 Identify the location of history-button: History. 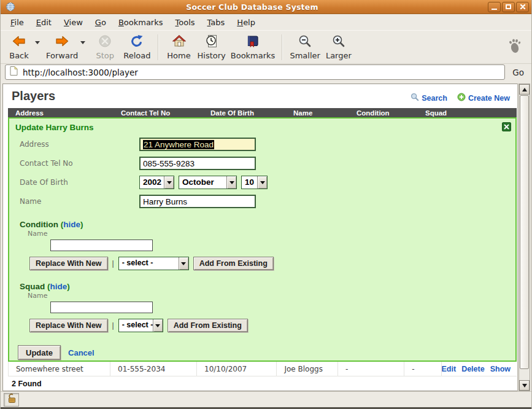
(212, 47).